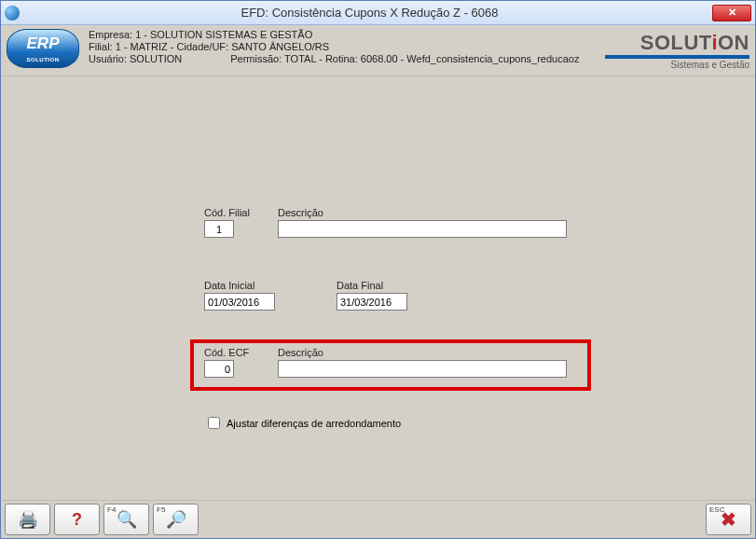  Describe the element at coordinates (422, 352) in the screenshot. I see `descricao-ecf-label: Descrição` at that location.